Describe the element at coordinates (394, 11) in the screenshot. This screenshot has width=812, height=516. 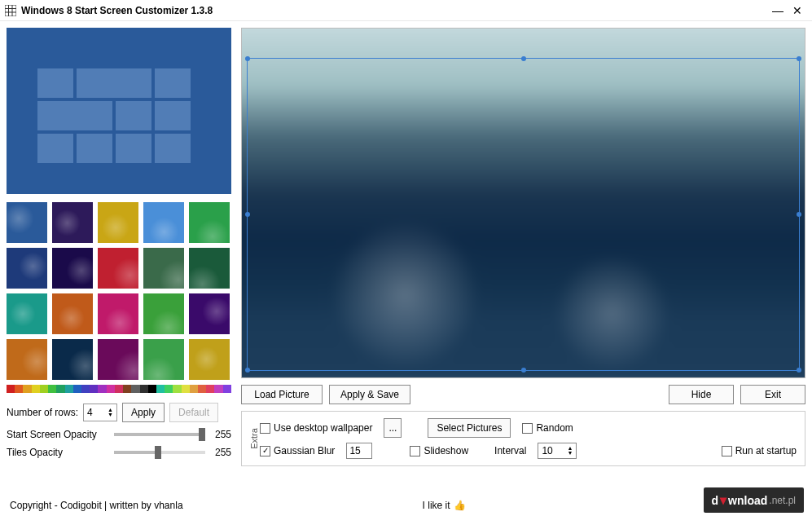
I see `window-title: Windows 8 Start Screen Customizer 1.3.8` at that location.